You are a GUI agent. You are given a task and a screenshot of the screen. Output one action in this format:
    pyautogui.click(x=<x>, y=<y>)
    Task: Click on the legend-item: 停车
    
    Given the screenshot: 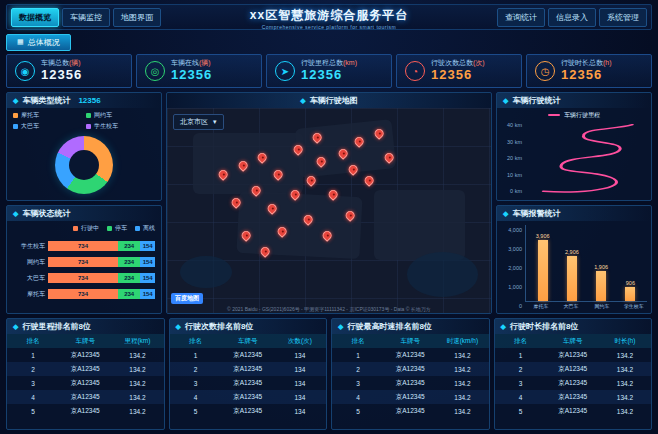 What is the action you would take?
    pyautogui.click(x=117, y=228)
    